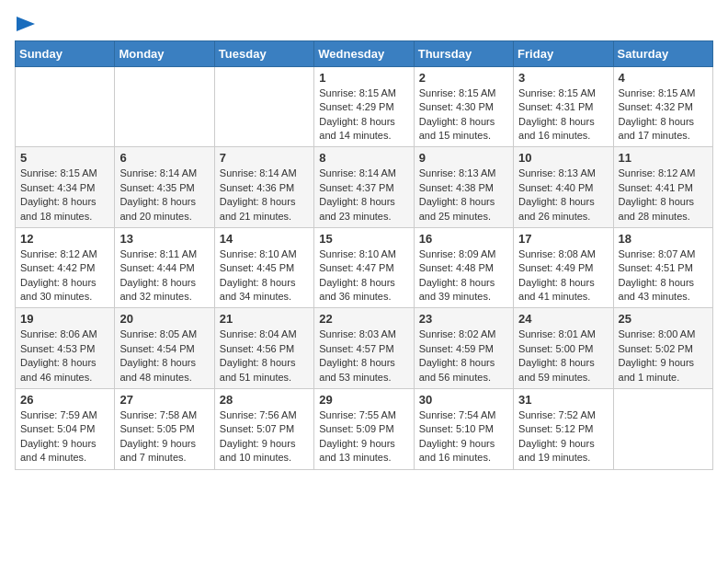  What do you see at coordinates (663, 268) in the screenshot?
I see `calendar-cell: 18Sunrise: 8:07 AM Sunset: 4:51 PM Dayli…` at bounding box center [663, 268].